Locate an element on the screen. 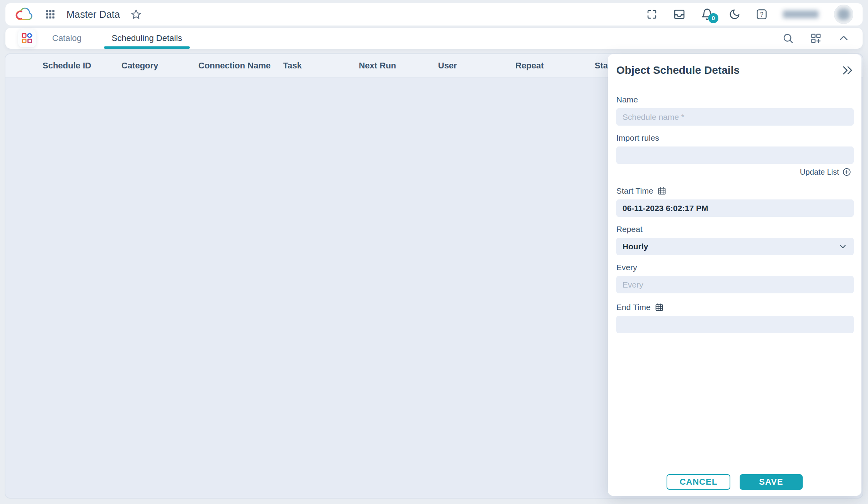 This screenshot has height=504, width=868. end-time-label: End Time is located at coordinates (735, 307).